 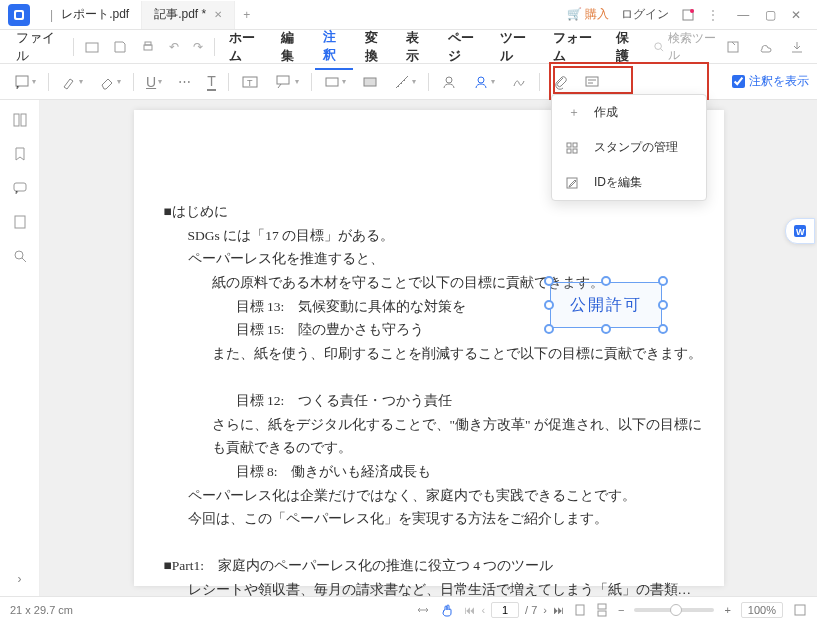 I want to click on eraser-tool, so click(x=110, y=82).